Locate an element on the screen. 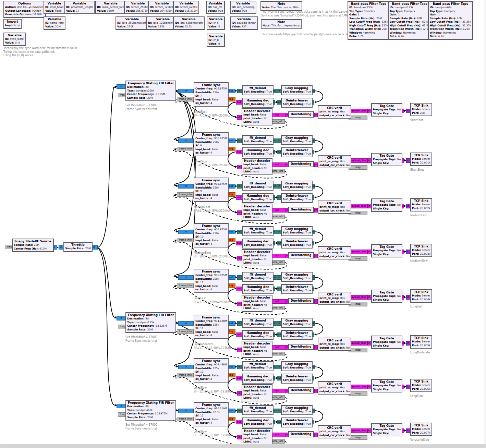 The image size is (486, 448). fir3-in-port: in is located at coordinates (121, 406).